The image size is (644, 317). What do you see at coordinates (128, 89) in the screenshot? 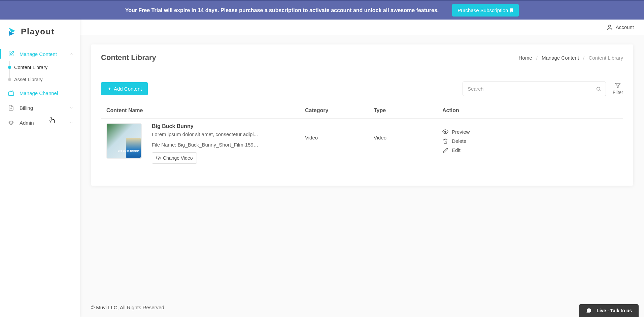
I see `add-content-label: Add Content` at bounding box center [128, 89].